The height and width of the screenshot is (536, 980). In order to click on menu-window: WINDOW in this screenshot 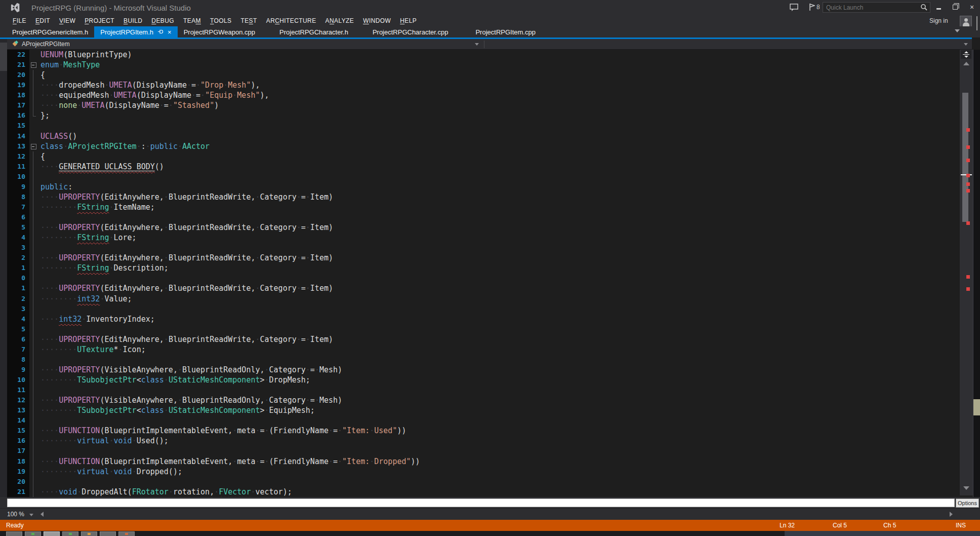, I will do `click(377, 21)`.